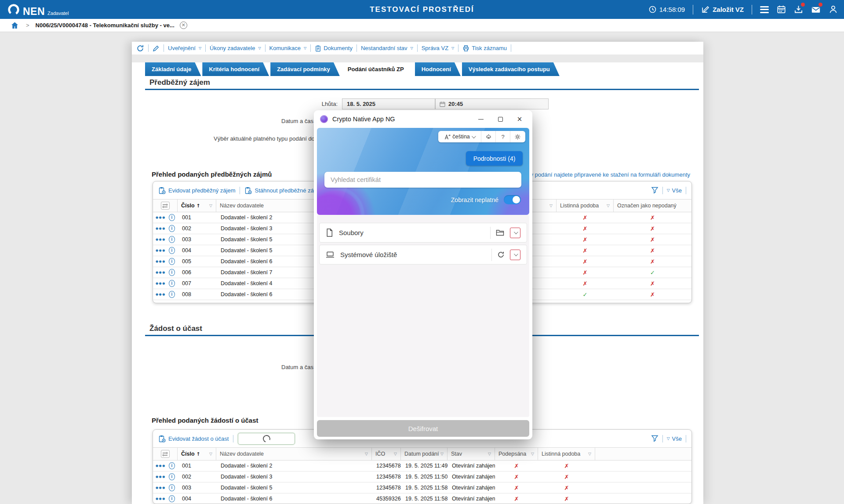 This screenshot has width=844, height=504. Describe the element at coordinates (173, 69) in the screenshot. I see `tab-zakladni-udaje: Základní údaje` at that location.